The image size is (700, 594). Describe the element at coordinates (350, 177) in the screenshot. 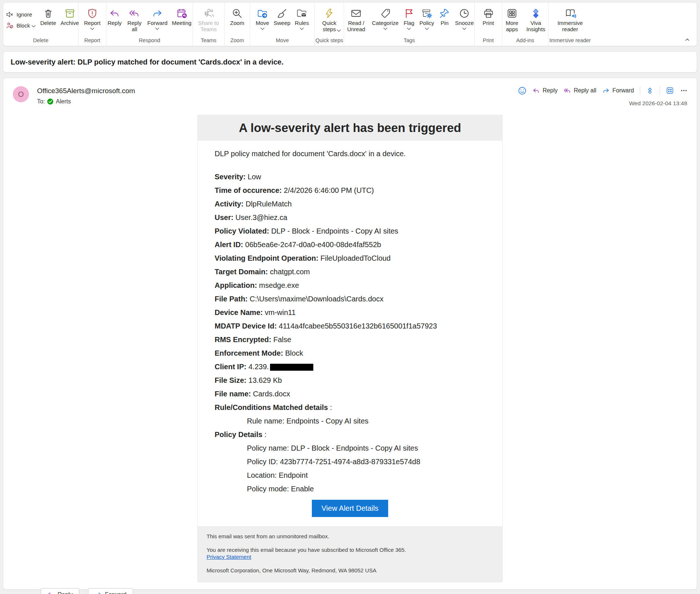

I see `field-severity: Severity: Low` at that location.